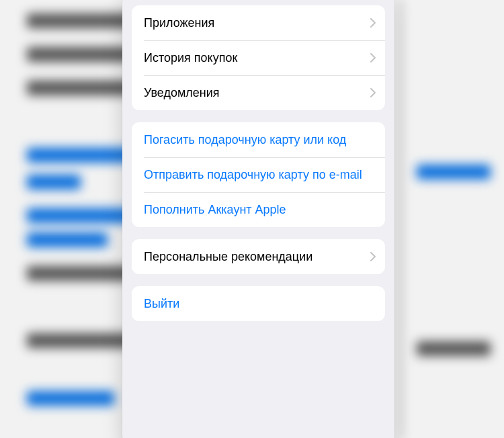  What do you see at coordinates (258, 304) in the screenshot?
I see `group-signout: Выйти` at bounding box center [258, 304].